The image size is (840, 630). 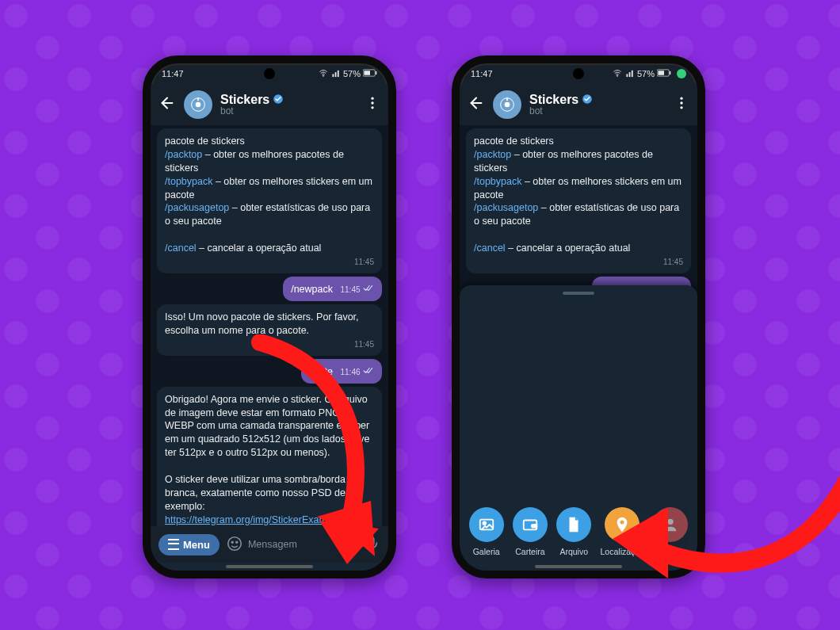 What do you see at coordinates (189, 545) in the screenshot?
I see `bot-menu-button: Menu` at bounding box center [189, 545].